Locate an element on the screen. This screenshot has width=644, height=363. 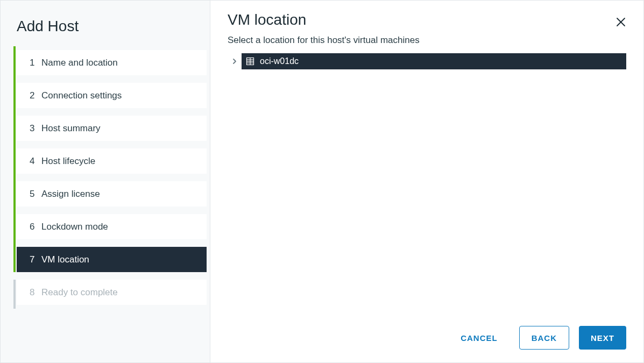
cancel-button: CANCEL is located at coordinates (479, 338).